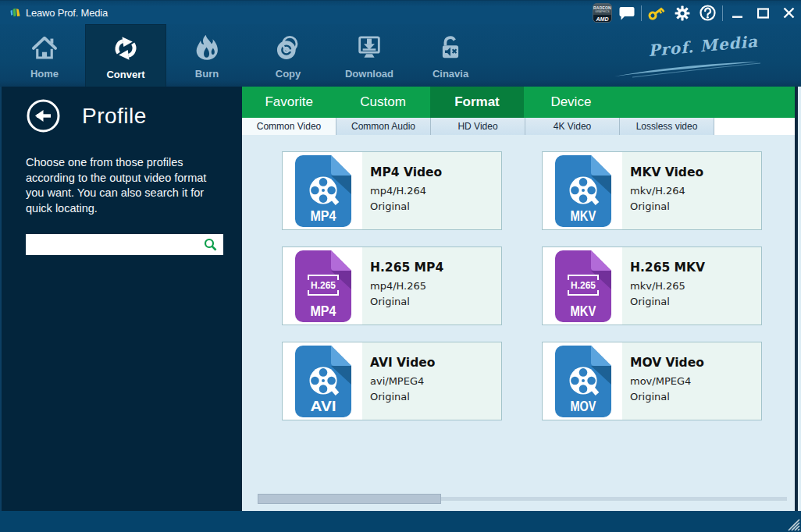 This screenshot has height=532, width=801. Describe the element at coordinates (789, 13) in the screenshot. I see `close-button` at that location.